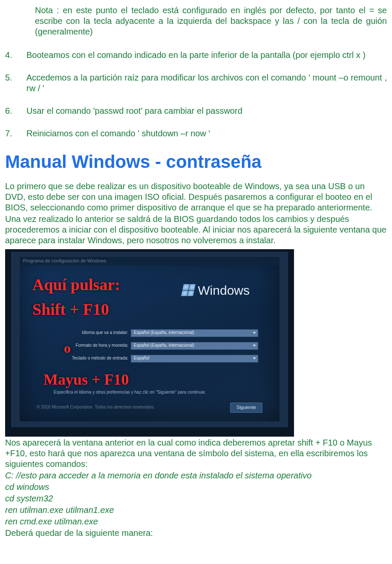 The image size is (392, 564). I want to click on note-paragraph: Nota : en este punto el teclado está con…, so click(196, 21).